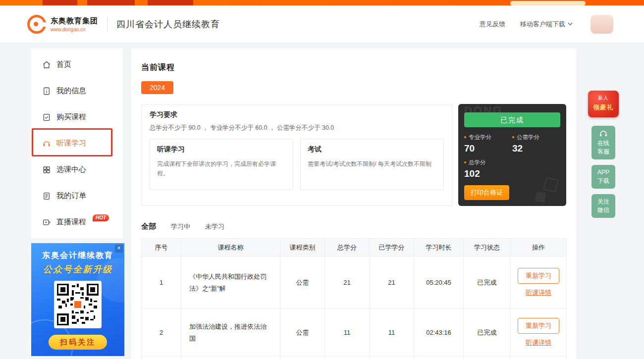 This screenshot has width=644, height=359. What do you see at coordinates (62, 24) in the screenshot?
I see `logo: 东奥教育集团 www.dongao.cn` at bounding box center [62, 24].